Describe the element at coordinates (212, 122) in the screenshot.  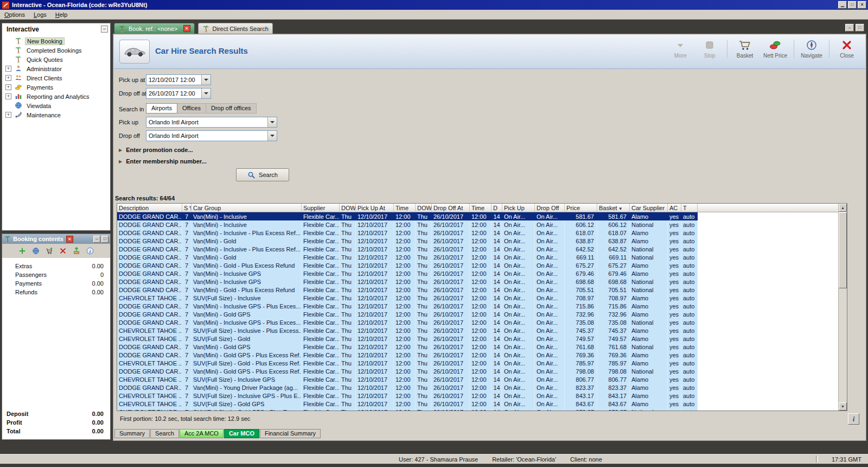
I see `pickup-combo: Orlando Intl Airport` at that location.